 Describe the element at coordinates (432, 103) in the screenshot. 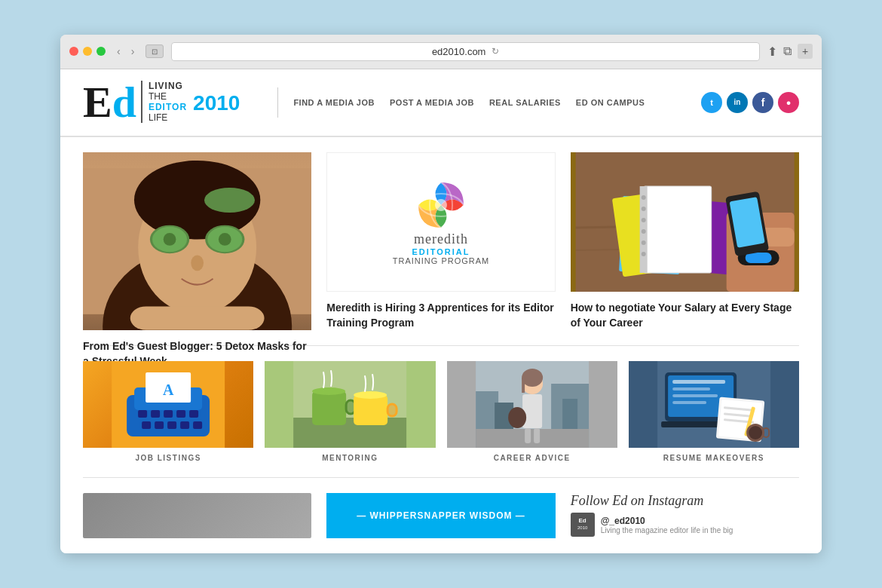

I see `nav-post-job: POST A MEDIA JOB` at that location.